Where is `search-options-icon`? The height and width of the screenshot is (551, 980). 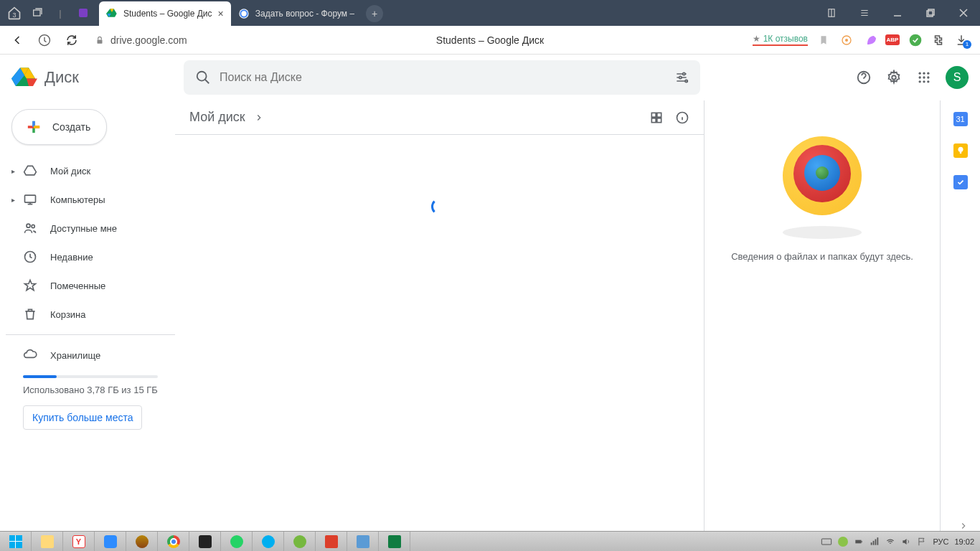 search-options-icon is located at coordinates (682, 77).